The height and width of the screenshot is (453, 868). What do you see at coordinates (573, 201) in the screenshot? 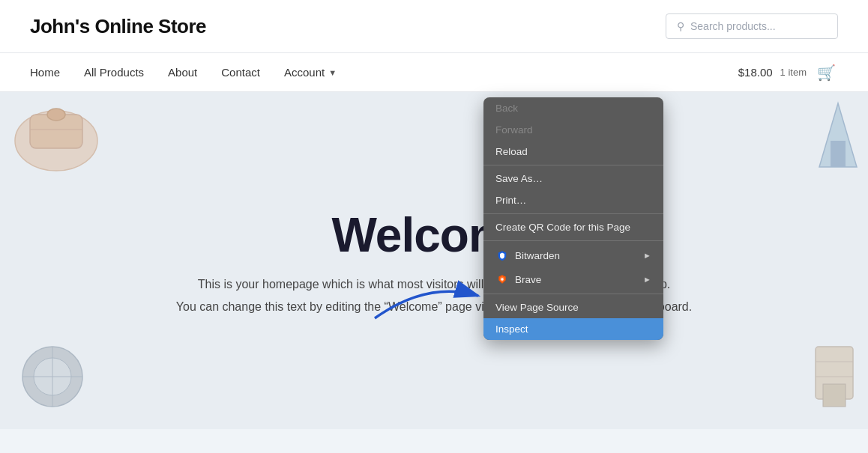
I see `context-menu-print: Print…` at bounding box center [573, 201].